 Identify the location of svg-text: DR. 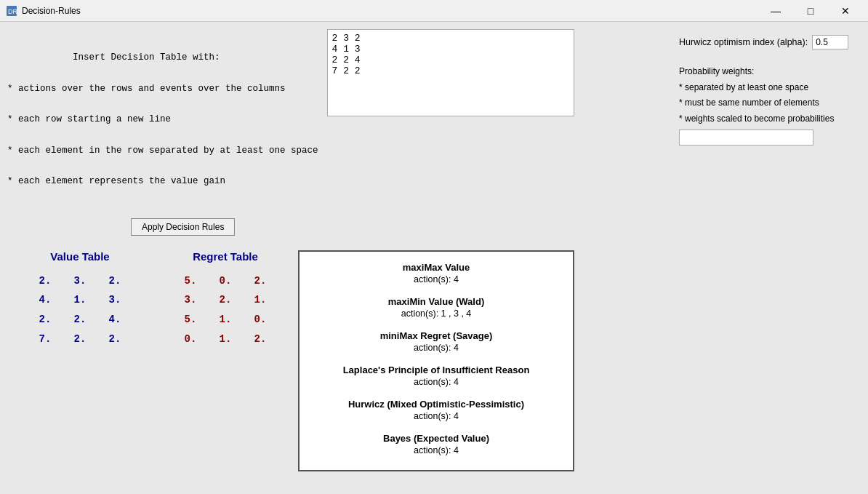
(13, 12).